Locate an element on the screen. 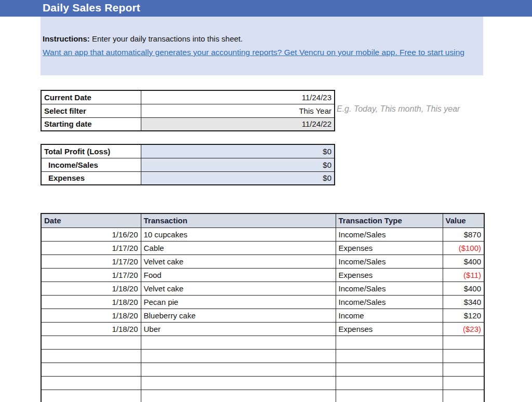  value-cell: $120 is located at coordinates (463, 315).